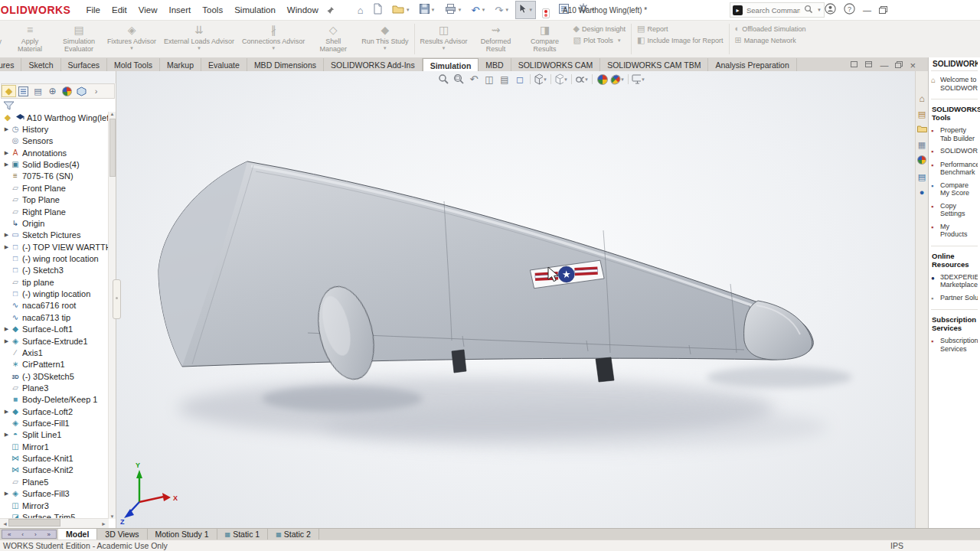 The width and height of the screenshot is (980, 551). I want to click on design-insight-button: ◆Design Insight, so click(600, 29).